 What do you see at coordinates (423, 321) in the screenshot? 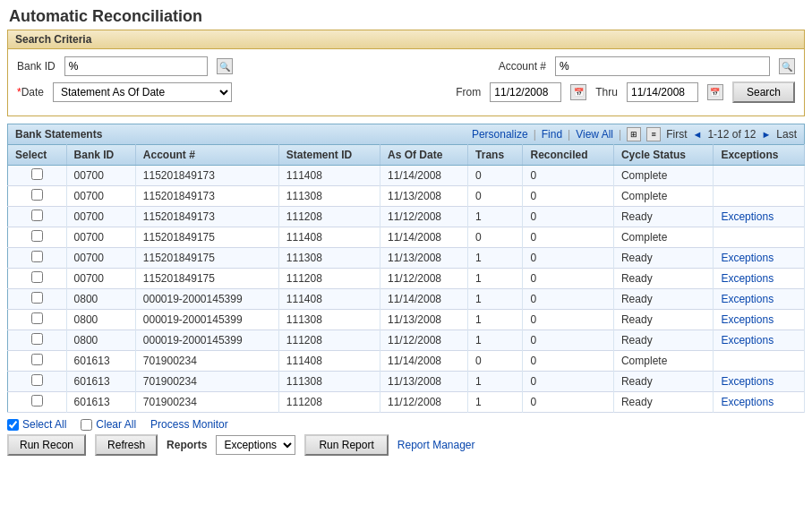
I see `cell-as_of: 11/13/2008` at bounding box center [423, 321].